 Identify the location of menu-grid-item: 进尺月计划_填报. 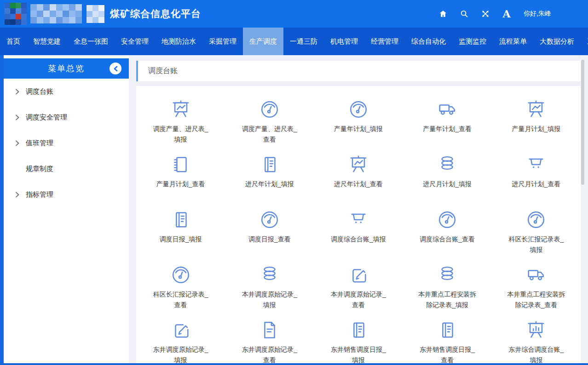
(447, 174).